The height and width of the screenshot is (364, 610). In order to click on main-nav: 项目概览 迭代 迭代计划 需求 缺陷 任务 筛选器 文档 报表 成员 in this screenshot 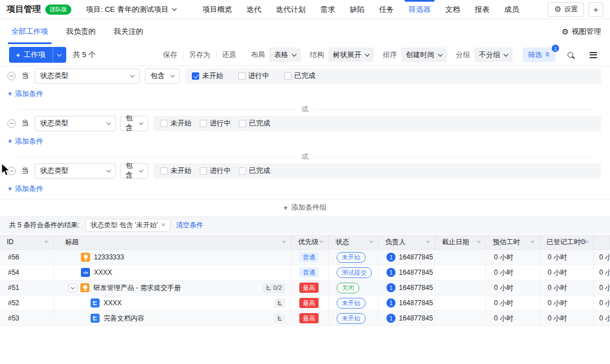, I will do `click(361, 9)`.